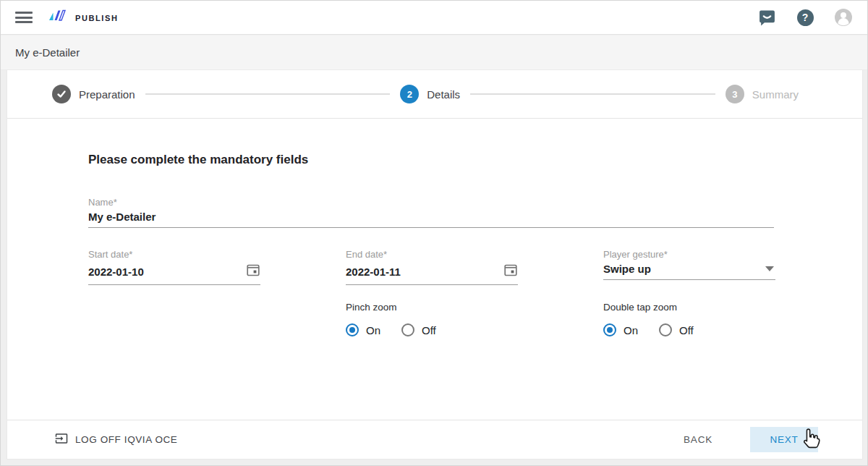 The image size is (868, 466). What do you see at coordinates (767, 17) in the screenshot?
I see `feedback-chat-icon` at bounding box center [767, 17].